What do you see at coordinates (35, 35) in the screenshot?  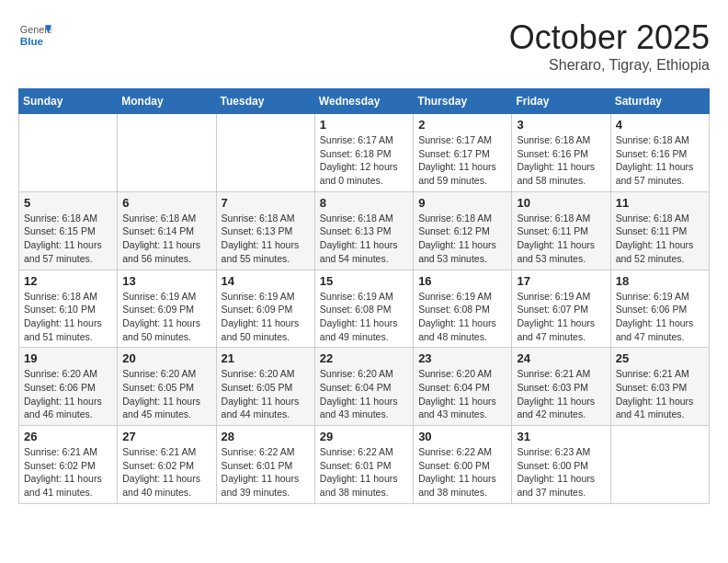 I see `logo: General Blue` at bounding box center [35, 35].